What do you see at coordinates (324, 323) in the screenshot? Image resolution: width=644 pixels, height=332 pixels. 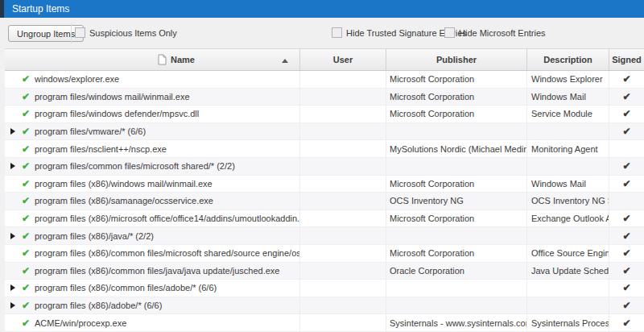 I see `table-row: ✔ ACME/win/procexp.exe Sysinternals - ww…` at bounding box center [324, 323].